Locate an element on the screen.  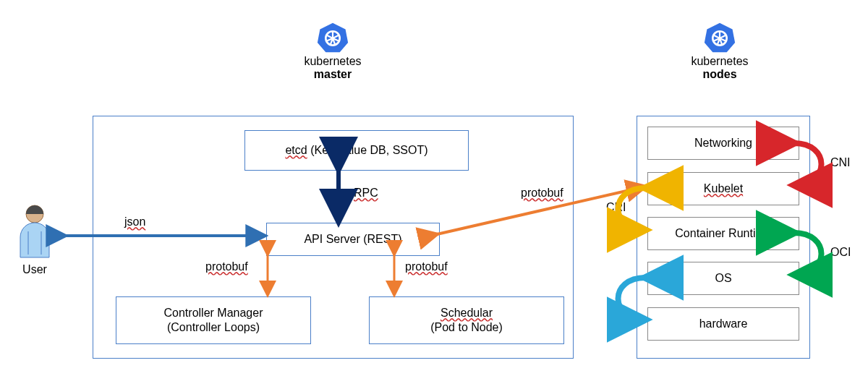
etcd-rest: (Key-Value DB, SSOT) is located at coordinates (367, 150).